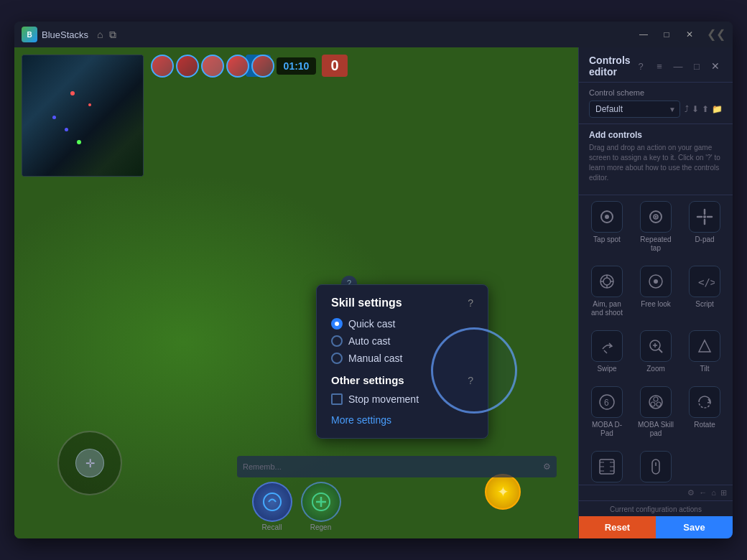 This screenshot has height=560, width=747. What do you see at coordinates (618, 527) in the screenshot?
I see `reset-button: Reset` at bounding box center [618, 527].